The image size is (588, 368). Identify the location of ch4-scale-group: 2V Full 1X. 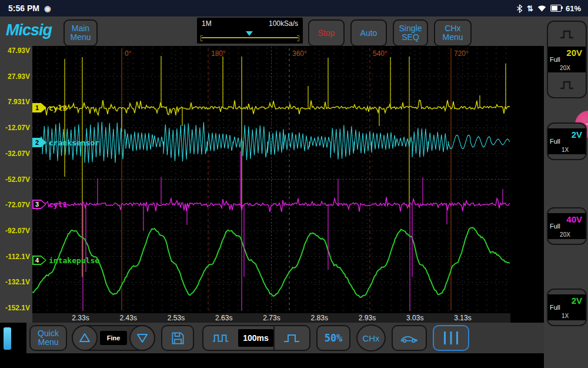
(567, 307).